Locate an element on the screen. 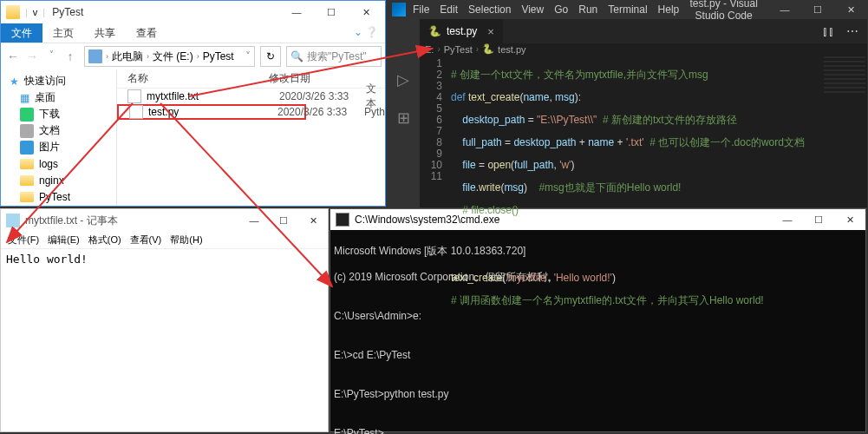 The image size is (868, 434). nav-desktop: ▦桌面 is located at coordinates (59, 97).